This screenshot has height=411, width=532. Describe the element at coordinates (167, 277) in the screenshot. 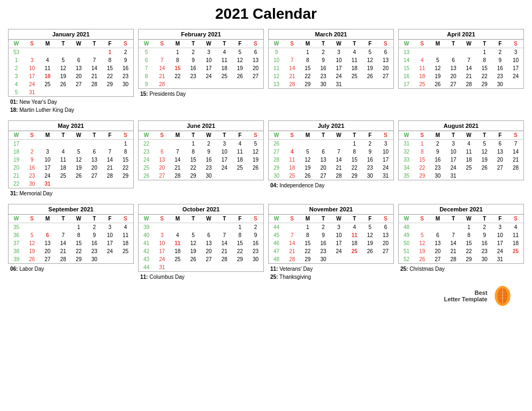

I see `holiday-name: Columbus Day` at that location.